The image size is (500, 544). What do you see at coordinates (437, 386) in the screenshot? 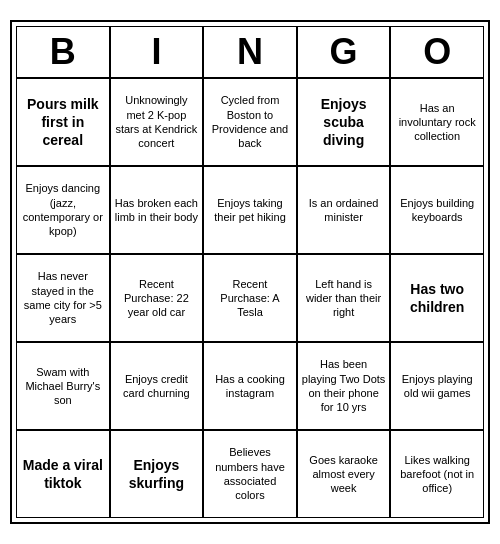
I see `bingo-cell-19: Enjoys playing old wii games` at bounding box center [437, 386].